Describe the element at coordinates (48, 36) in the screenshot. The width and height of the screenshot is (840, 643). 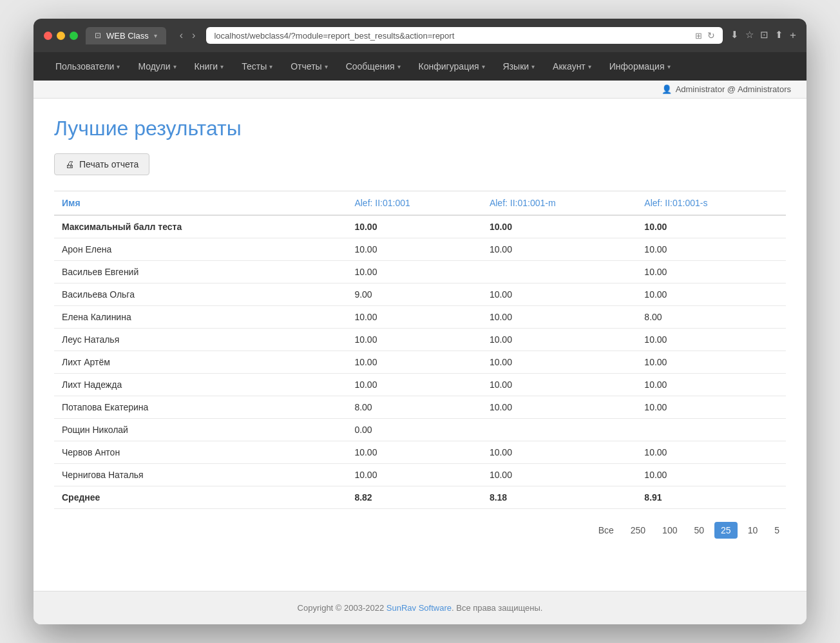
I see `close-button` at that location.